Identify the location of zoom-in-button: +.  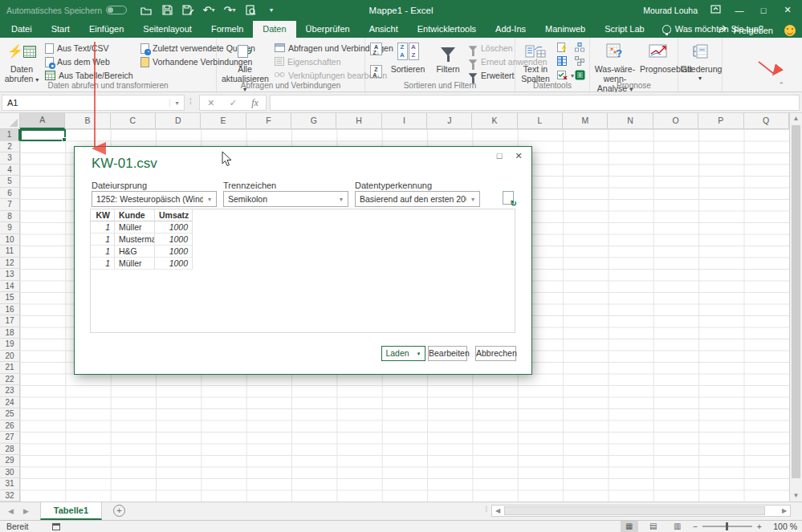
(759, 526).